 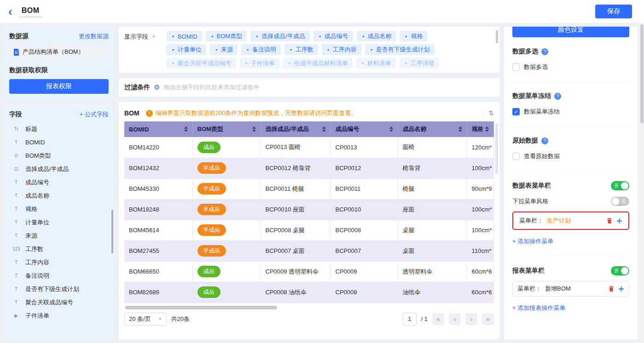 What do you see at coordinates (59, 169) in the screenshot?
I see `field-item: ⊡ 选择成品/半成品` at bounding box center [59, 169].